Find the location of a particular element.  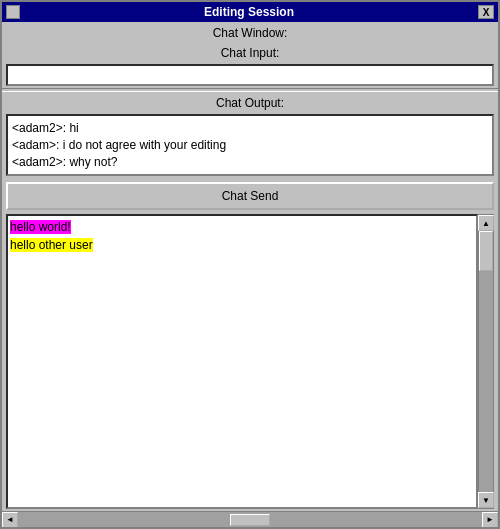

scroll-up-button: ▲ is located at coordinates (486, 223).